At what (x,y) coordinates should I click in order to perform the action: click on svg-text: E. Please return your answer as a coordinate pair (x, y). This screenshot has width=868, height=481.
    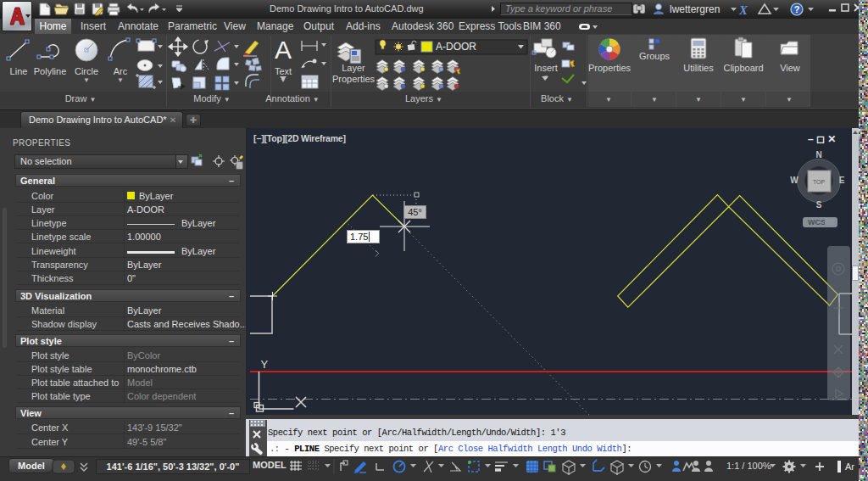
    Looking at the image, I should click on (843, 180).